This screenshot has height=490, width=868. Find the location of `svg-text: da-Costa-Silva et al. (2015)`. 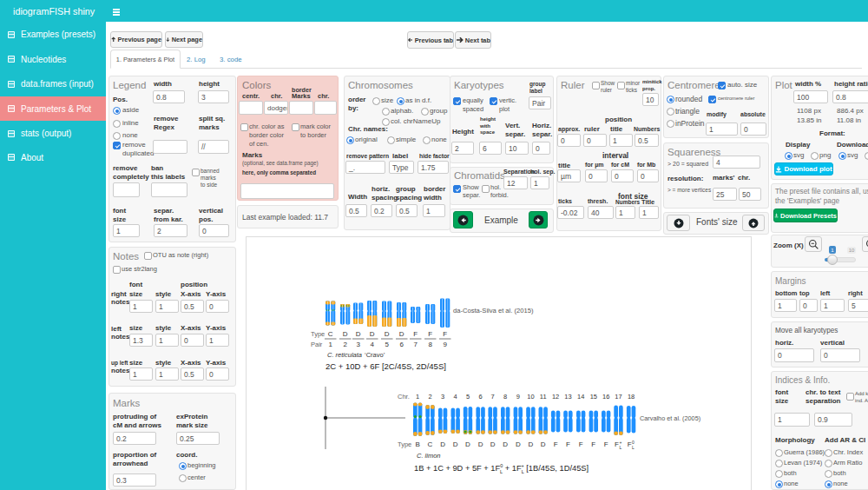

svg-text: da-Costa-Silva et al. (2015) is located at coordinates (493, 311).